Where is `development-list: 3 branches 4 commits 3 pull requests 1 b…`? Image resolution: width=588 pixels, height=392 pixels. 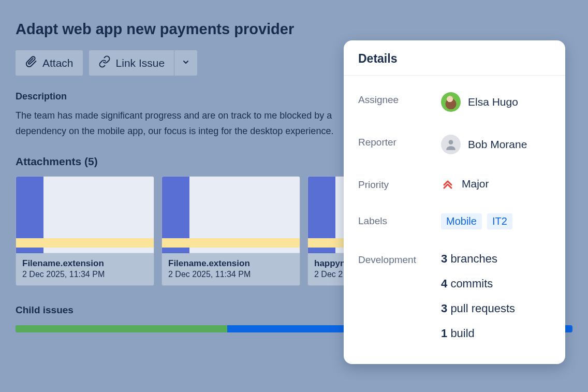 development-list: 3 branches 4 commits 3 pull requests 1 b… is located at coordinates (478, 296).